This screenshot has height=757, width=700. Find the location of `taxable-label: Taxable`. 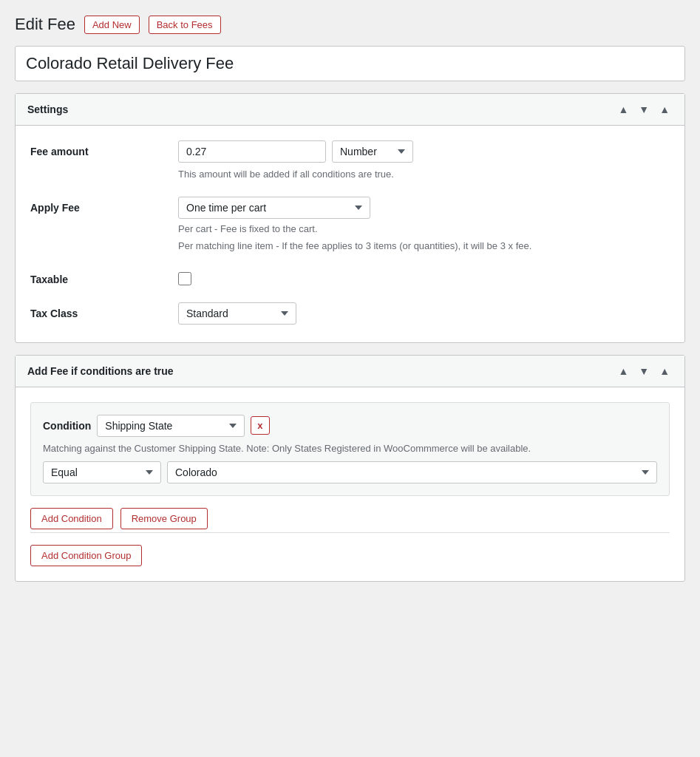

taxable-label: Taxable is located at coordinates (104, 276).